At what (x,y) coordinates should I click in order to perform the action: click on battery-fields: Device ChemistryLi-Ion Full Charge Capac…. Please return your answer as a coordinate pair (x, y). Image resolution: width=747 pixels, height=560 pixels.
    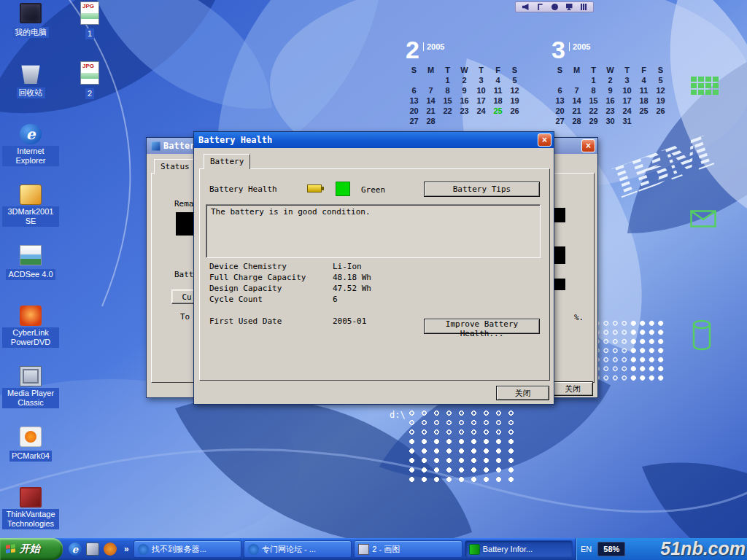
    Looking at the image, I should click on (355, 295).